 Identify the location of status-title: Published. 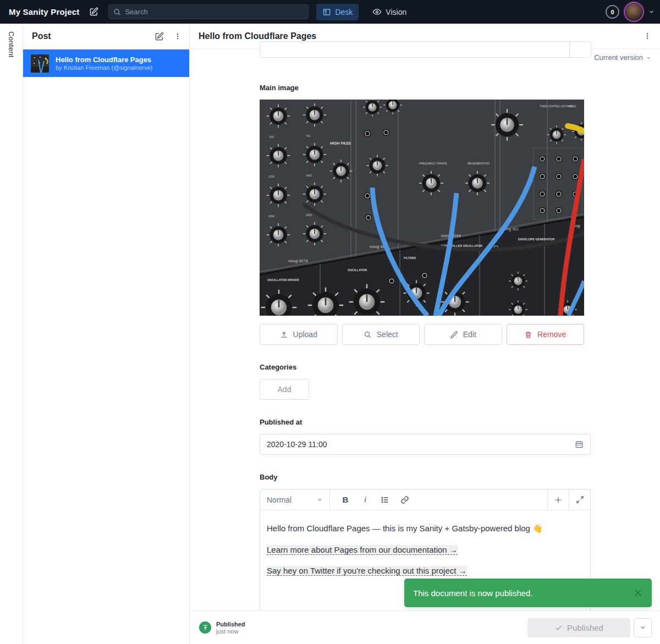
(231, 624).